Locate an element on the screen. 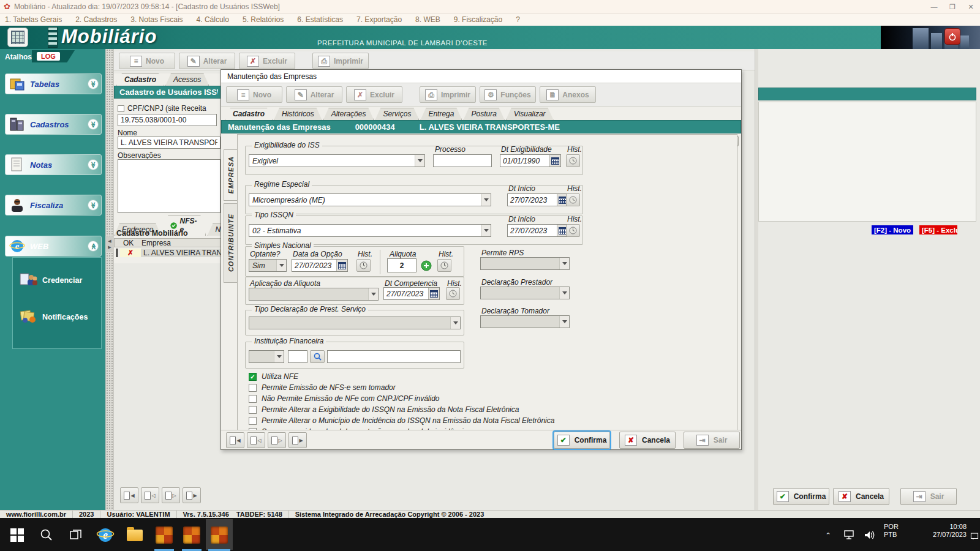  instituicao-codigo-input is located at coordinates (298, 356).